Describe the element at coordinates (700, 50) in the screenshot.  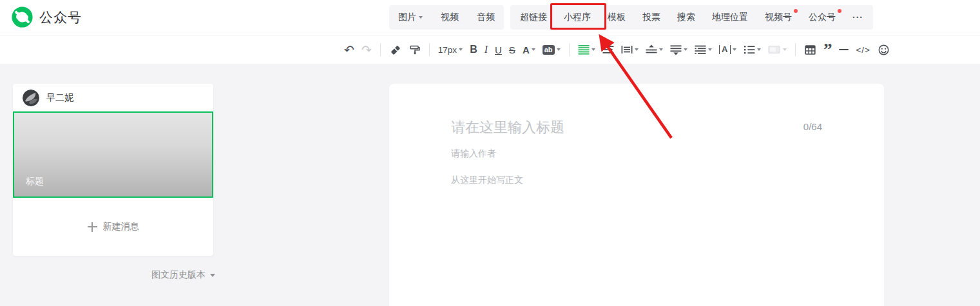
I see `paragraph-indent-icon` at that location.